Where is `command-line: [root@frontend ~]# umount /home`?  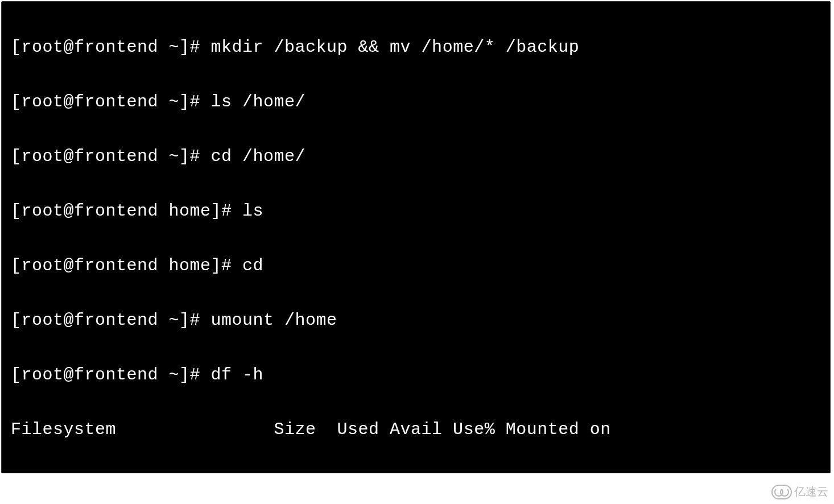
command-line: [root@frontend ~]# umount /home is located at coordinates (416, 320).